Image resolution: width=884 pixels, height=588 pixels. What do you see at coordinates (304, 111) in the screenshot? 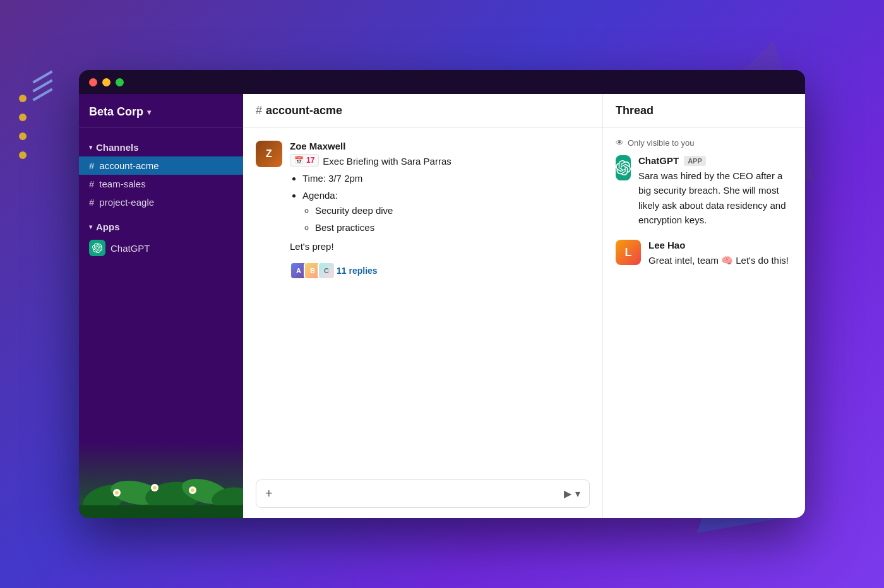
I see `channel-title: account-acme` at bounding box center [304, 111].